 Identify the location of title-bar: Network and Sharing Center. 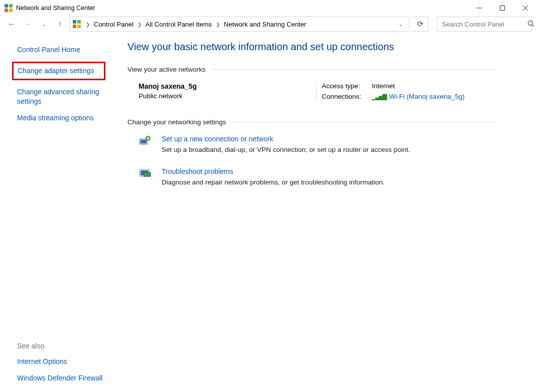
(268, 8).